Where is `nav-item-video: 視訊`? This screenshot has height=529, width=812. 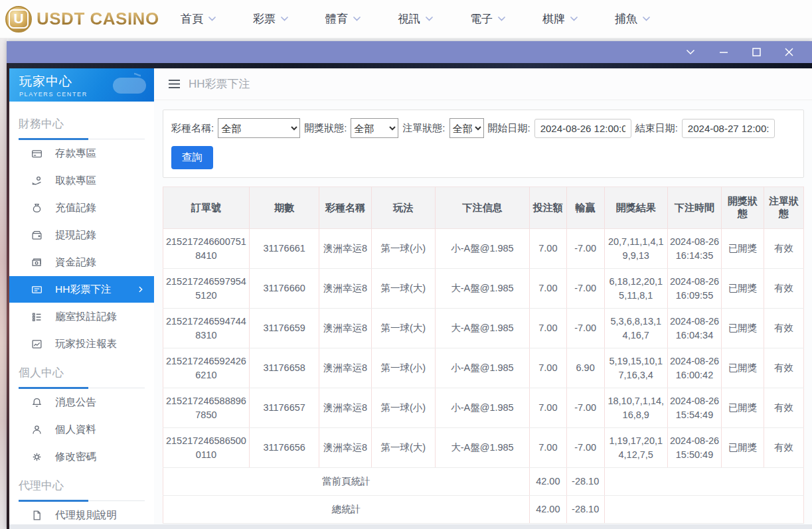
nav-item-video: 視訊 is located at coordinates (416, 19).